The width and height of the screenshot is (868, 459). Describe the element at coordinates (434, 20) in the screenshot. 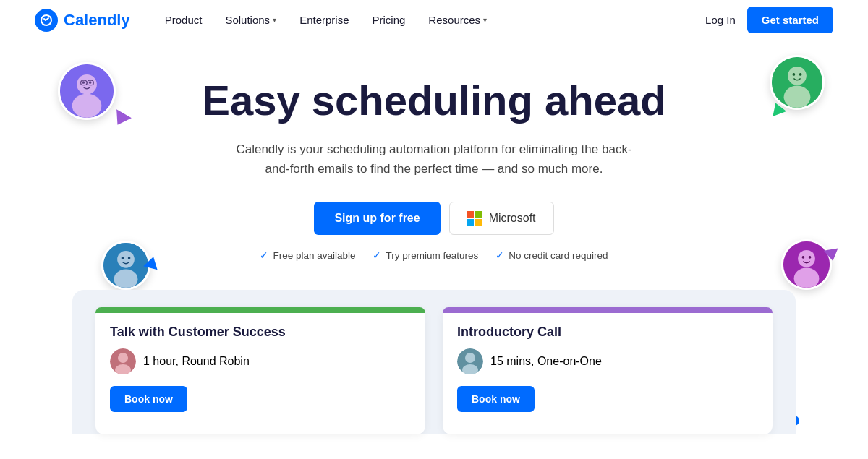

I see `navbar: Calendly Product Solutions ▾ Enterprise …` at that location.